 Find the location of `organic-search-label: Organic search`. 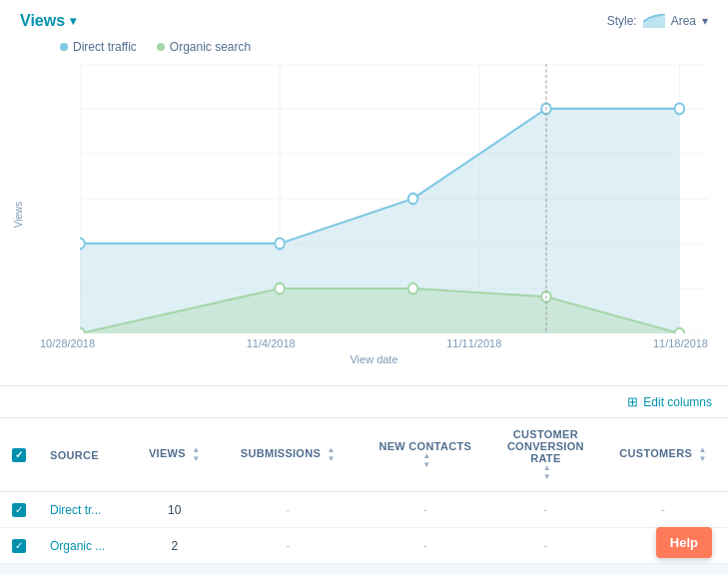

organic-search-label: Organic search is located at coordinates (210, 47).